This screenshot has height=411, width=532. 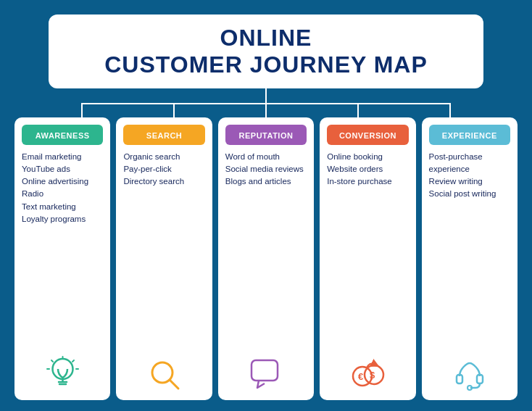 What do you see at coordinates (367, 374) in the screenshot?
I see `coins-icon: € $` at bounding box center [367, 374].